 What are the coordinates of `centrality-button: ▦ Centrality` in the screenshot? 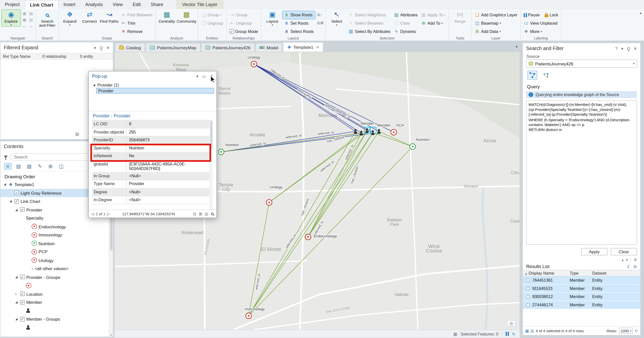 It's located at (167, 17).